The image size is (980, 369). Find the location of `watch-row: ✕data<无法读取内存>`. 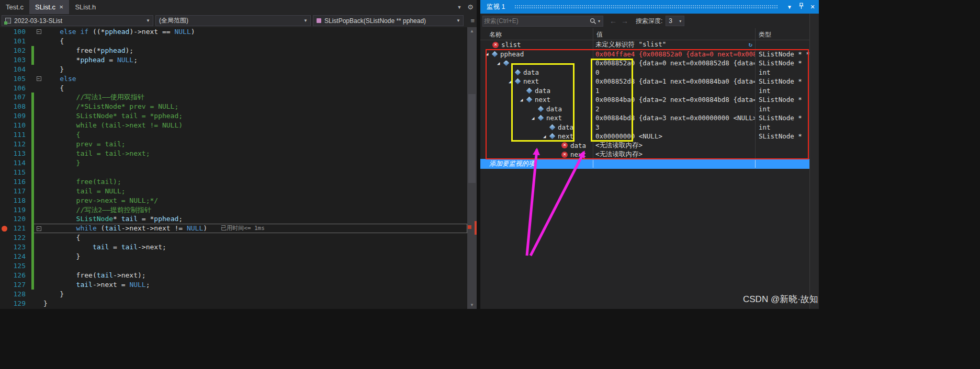

watch-row: ✕data<无法读取内存> is located at coordinates (645, 146).